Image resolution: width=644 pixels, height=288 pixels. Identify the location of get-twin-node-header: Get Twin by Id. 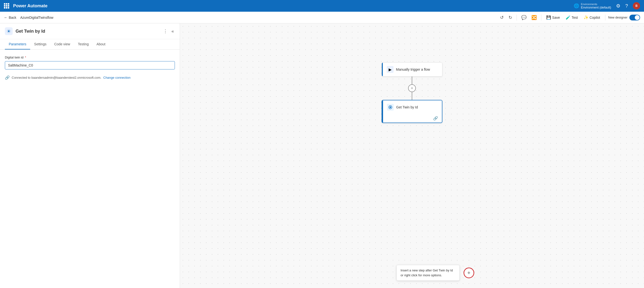
(412, 107).